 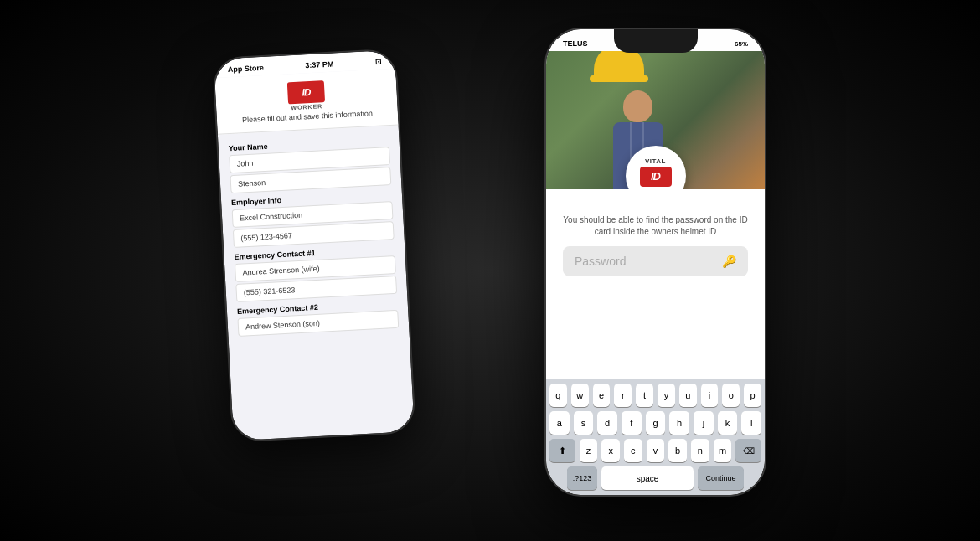 What do you see at coordinates (582, 478) in the screenshot?
I see `key-numbers: .?123` at bounding box center [582, 478].